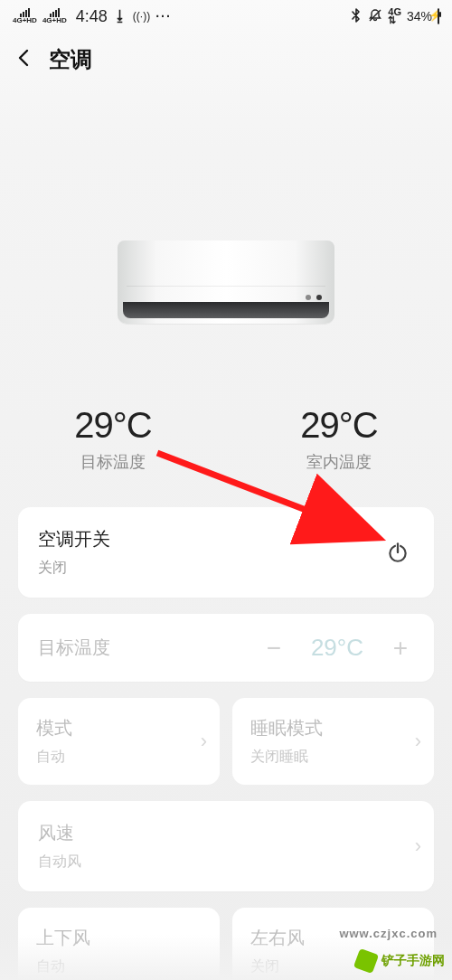  Describe the element at coordinates (400, 961) in the screenshot. I see `watermark: www.czjxc.com 铲子手游网` at that location.